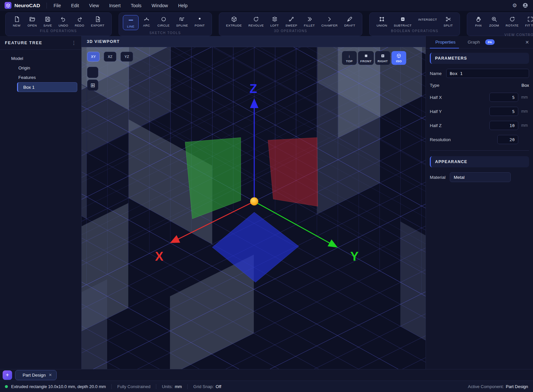 The image size is (533, 392). Describe the element at coordinates (57, 6) in the screenshot. I see `menu-file: File` at that location.